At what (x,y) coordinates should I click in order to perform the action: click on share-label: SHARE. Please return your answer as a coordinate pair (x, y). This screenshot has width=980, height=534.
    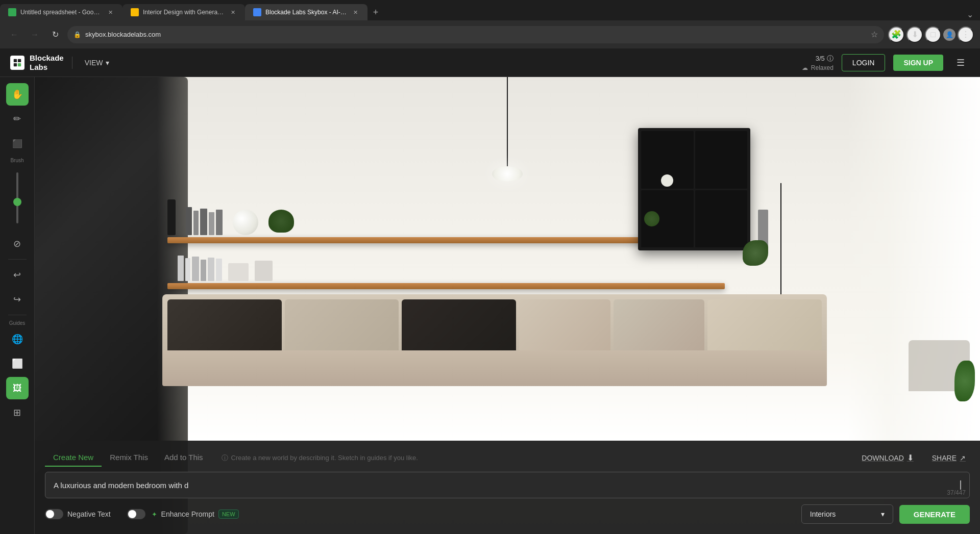
    Looking at the image, I should click on (944, 458).